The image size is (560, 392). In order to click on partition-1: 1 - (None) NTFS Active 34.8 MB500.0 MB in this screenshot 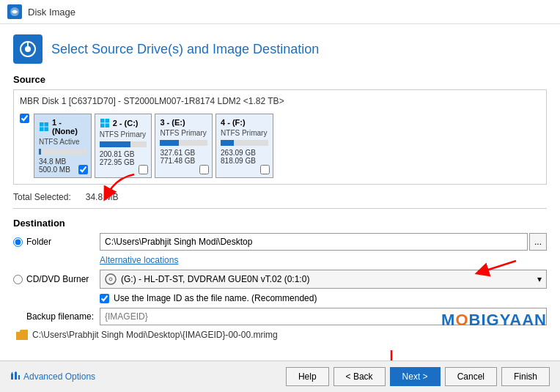, I will do `click(63, 146)`.